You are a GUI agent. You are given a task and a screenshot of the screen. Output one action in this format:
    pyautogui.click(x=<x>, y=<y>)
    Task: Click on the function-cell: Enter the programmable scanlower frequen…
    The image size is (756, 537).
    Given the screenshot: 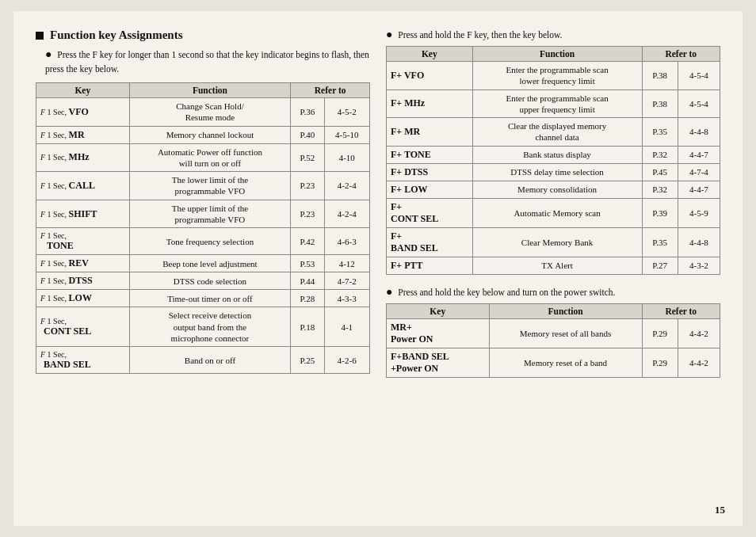 What is the action you would take?
    pyautogui.click(x=557, y=76)
    